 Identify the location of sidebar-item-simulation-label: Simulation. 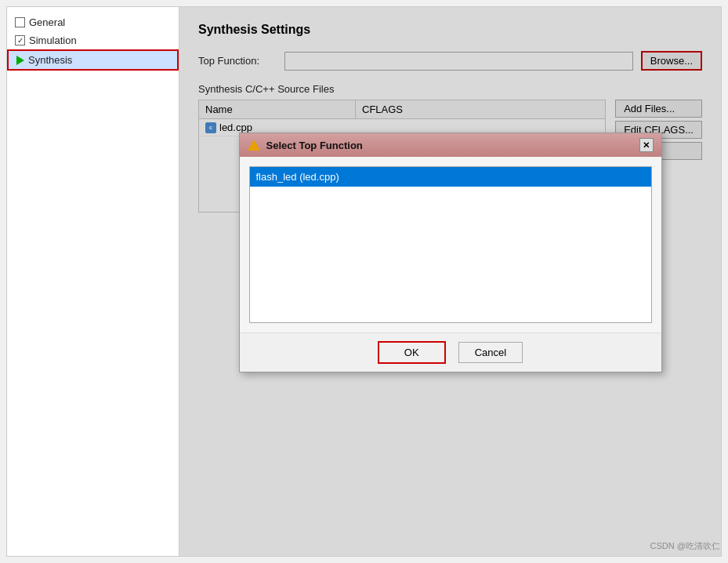
(53, 41).